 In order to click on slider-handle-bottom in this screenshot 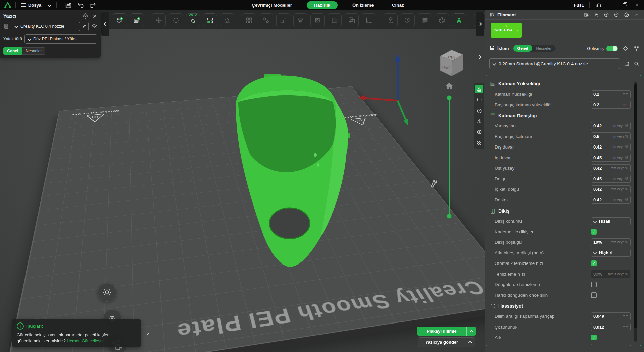, I will do `click(449, 216)`.